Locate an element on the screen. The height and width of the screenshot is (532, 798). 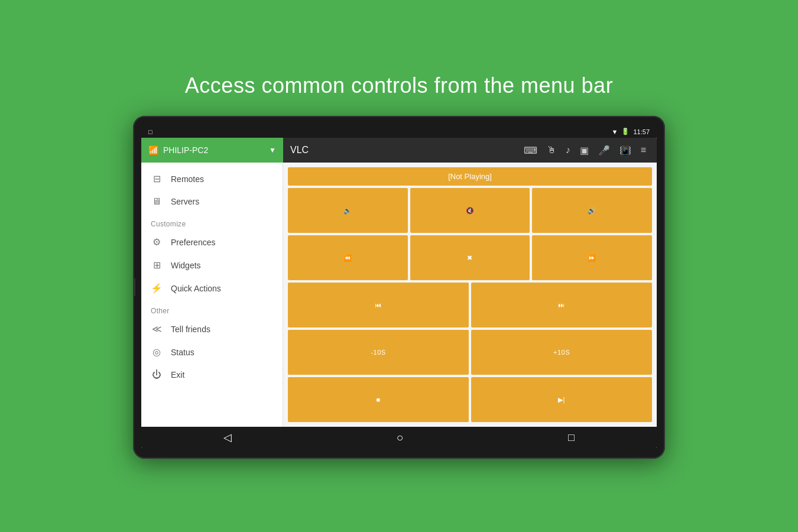
customize-header: Customize is located at coordinates (212, 222).